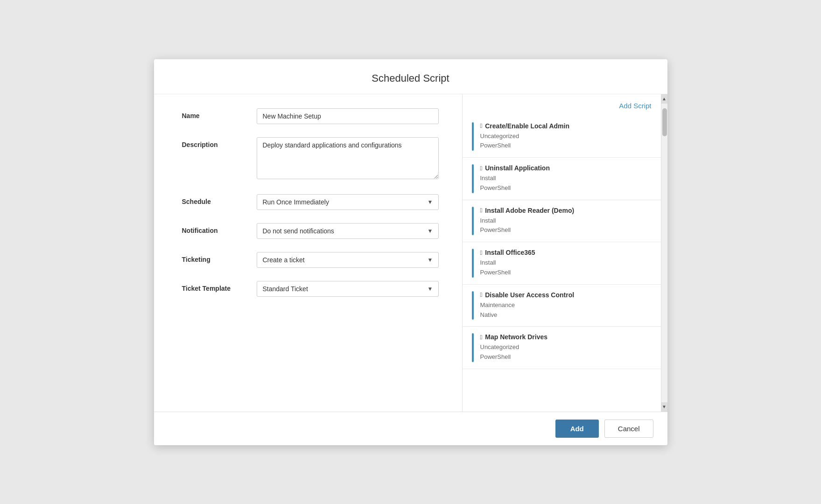 This screenshot has width=821, height=504. What do you see at coordinates (566, 337) in the screenshot?
I see `script-title:  Map Network Drives` at bounding box center [566, 337].